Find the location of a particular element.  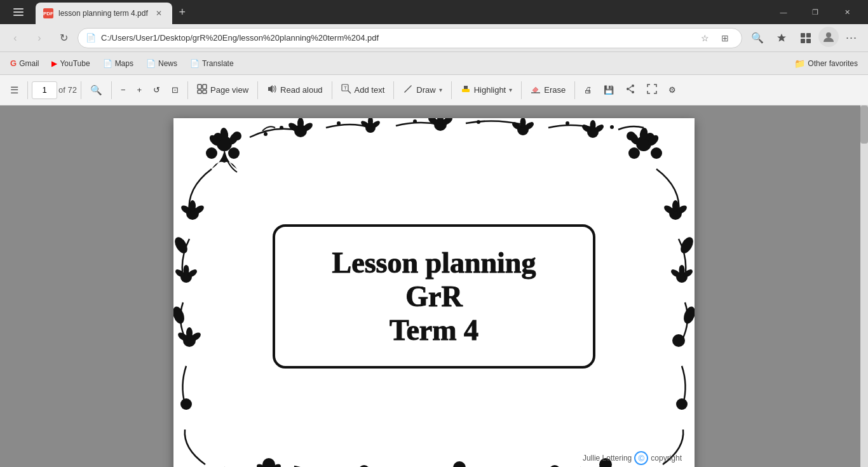

collections-sidebar-button is located at coordinates (806, 38).